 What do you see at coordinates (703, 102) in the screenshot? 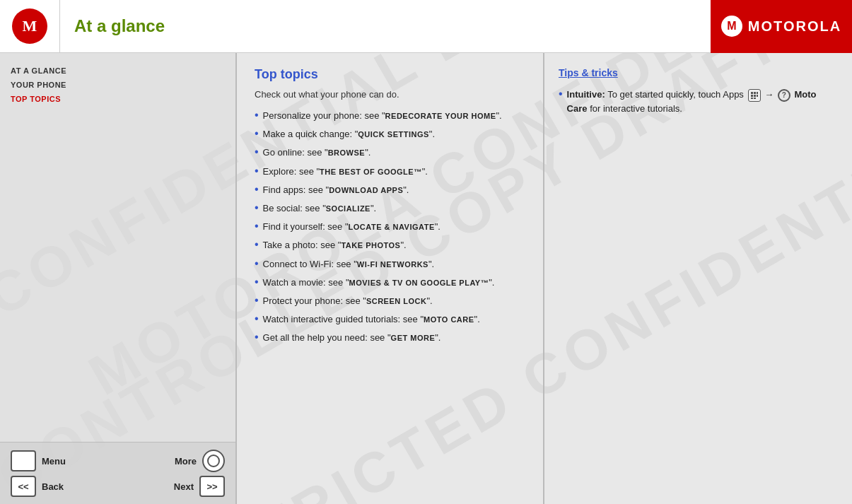
I see `tip-text: Intuitive: To get started quickly, touch…` at bounding box center [703, 102].